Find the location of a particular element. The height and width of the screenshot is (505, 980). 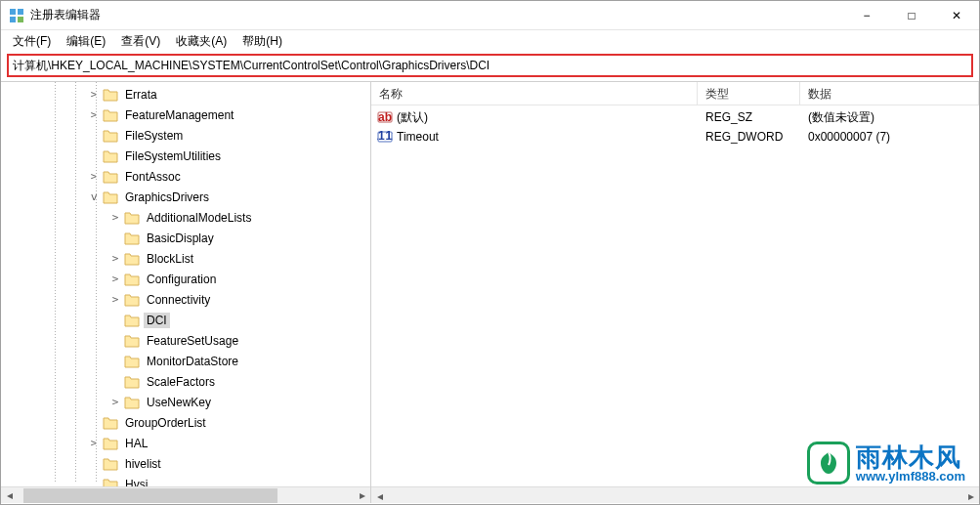

tree-item: MonitorDataStore is located at coordinates (186, 361).